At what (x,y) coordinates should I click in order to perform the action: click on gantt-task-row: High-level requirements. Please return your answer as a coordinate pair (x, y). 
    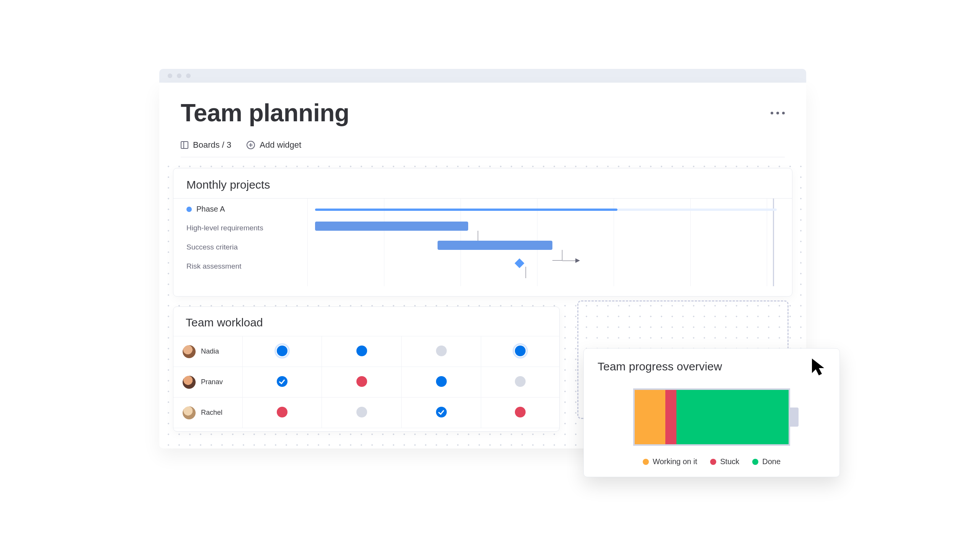
    Looking at the image, I should click on (225, 228).